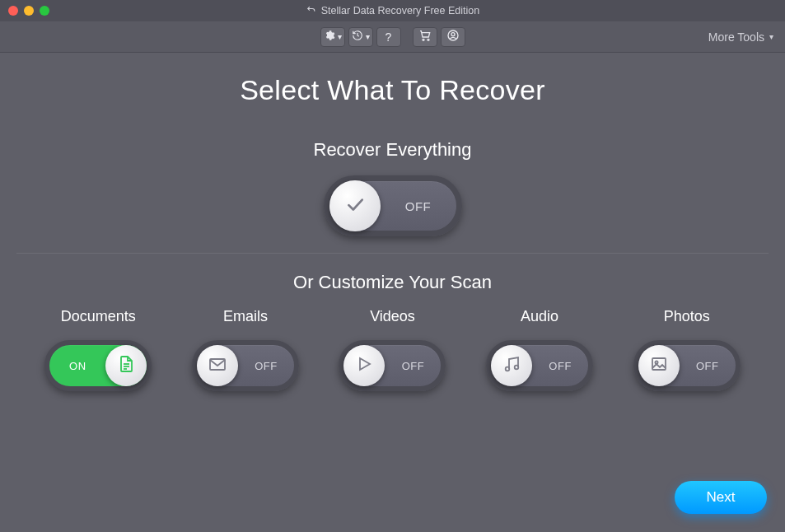  Describe the element at coordinates (361, 37) in the screenshot. I see `toolbar-group-left: ▾ ▾ ?` at that location.